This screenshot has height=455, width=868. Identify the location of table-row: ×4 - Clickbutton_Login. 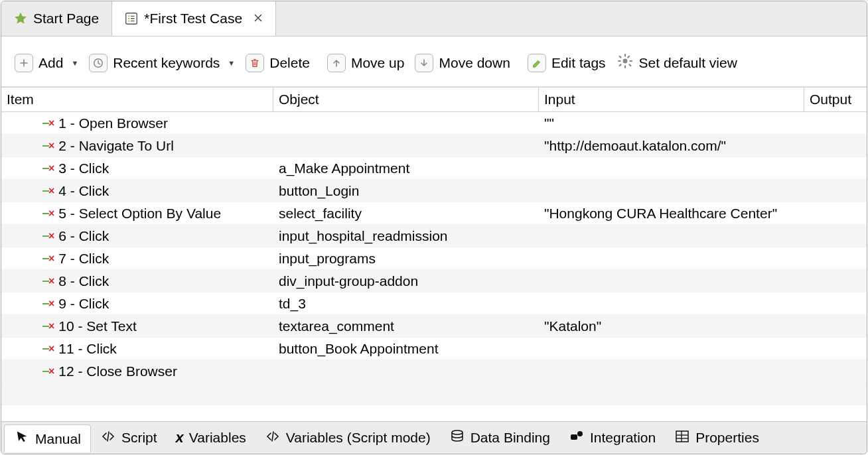
(434, 191).